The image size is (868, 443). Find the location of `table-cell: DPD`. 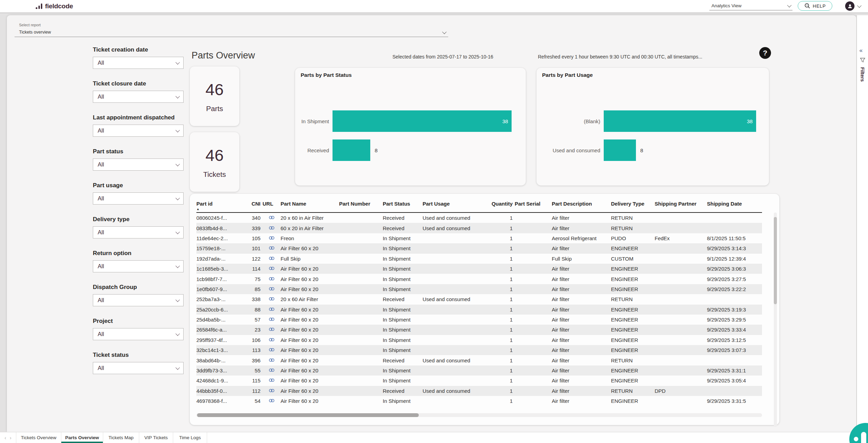

table-cell: DPD is located at coordinates (681, 391).